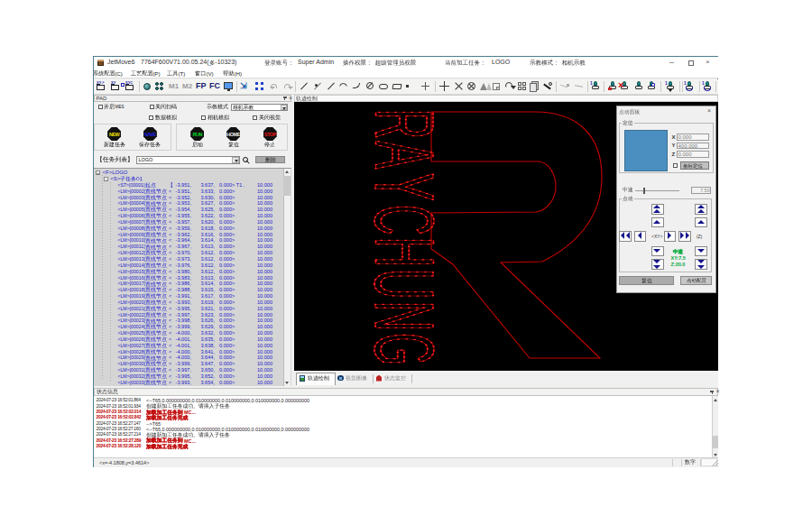  I want to click on svg-text: A, so click(404, 155).